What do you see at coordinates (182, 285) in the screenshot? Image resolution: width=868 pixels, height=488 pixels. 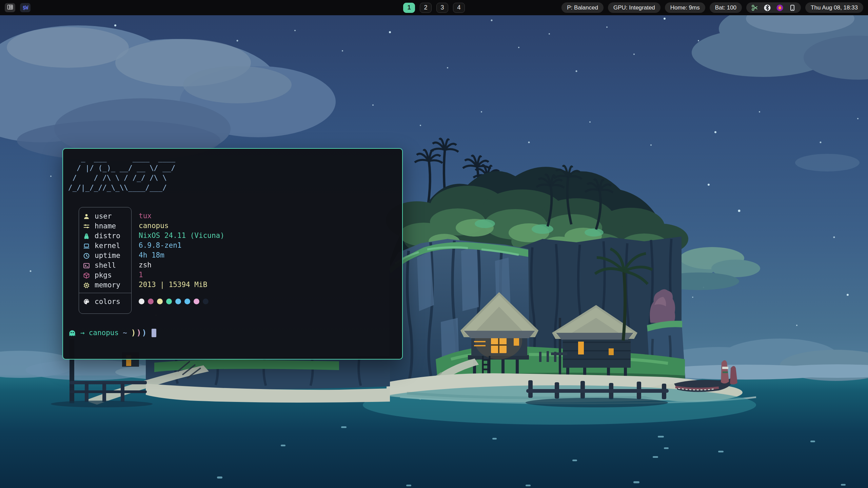 I see `info-value-memory: 2013 | 15394 MiB` at bounding box center [182, 285].